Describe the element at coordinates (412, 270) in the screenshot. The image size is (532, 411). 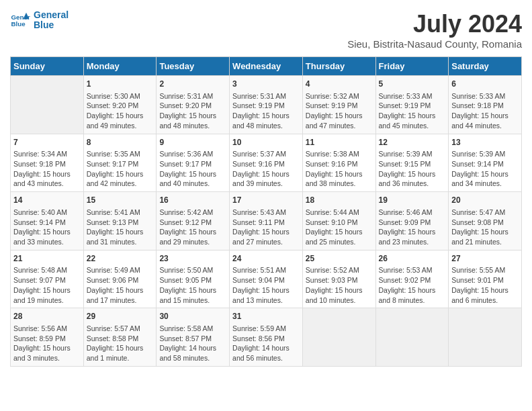
I see `cell-info: Sunrise: 5:53 AM` at that location.